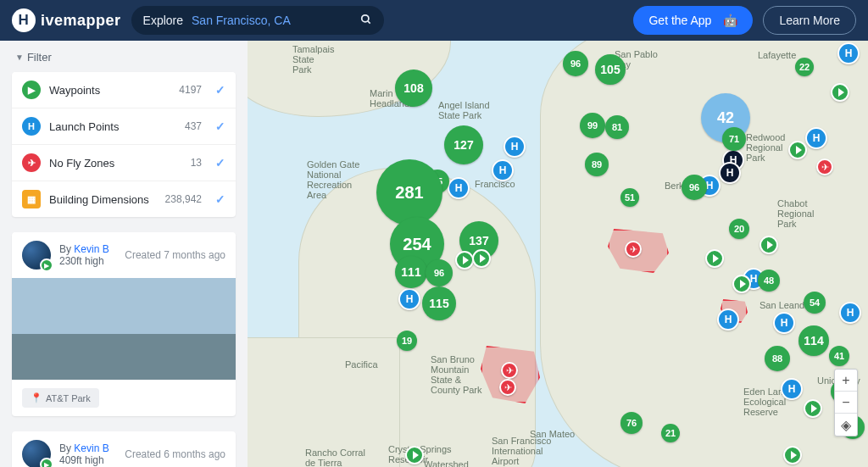 The width and height of the screenshot is (868, 467). What do you see at coordinates (734, 139) in the screenshot?
I see `waypoint-cluster: 71` at bounding box center [734, 139].